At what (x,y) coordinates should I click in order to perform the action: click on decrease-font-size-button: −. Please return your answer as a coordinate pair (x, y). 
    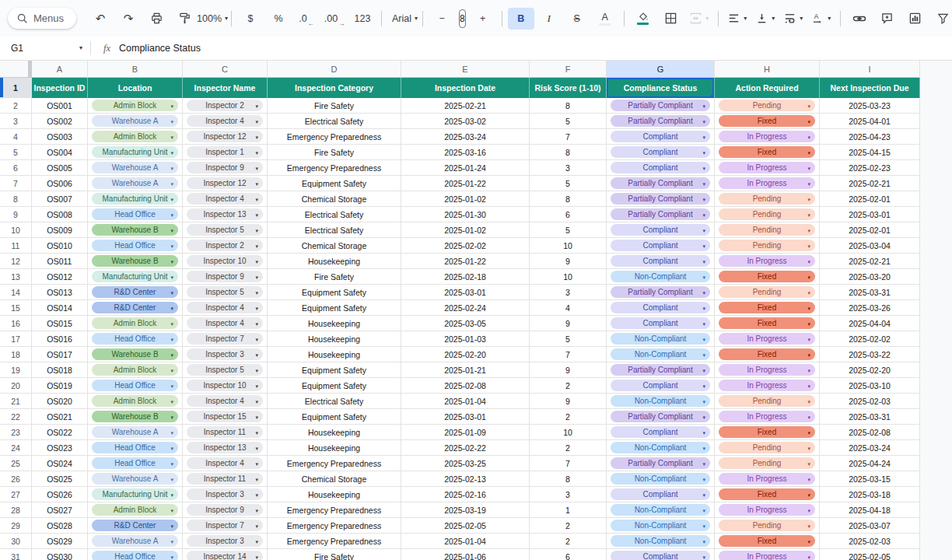
    Looking at the image, I should click on (442, 19).